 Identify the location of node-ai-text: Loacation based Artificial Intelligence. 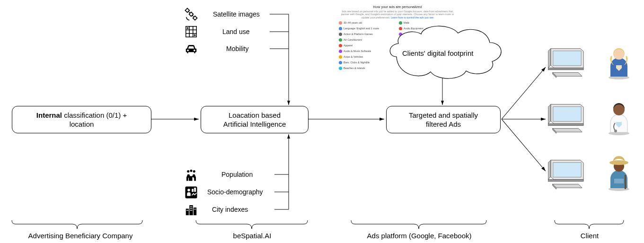
(255, 120).